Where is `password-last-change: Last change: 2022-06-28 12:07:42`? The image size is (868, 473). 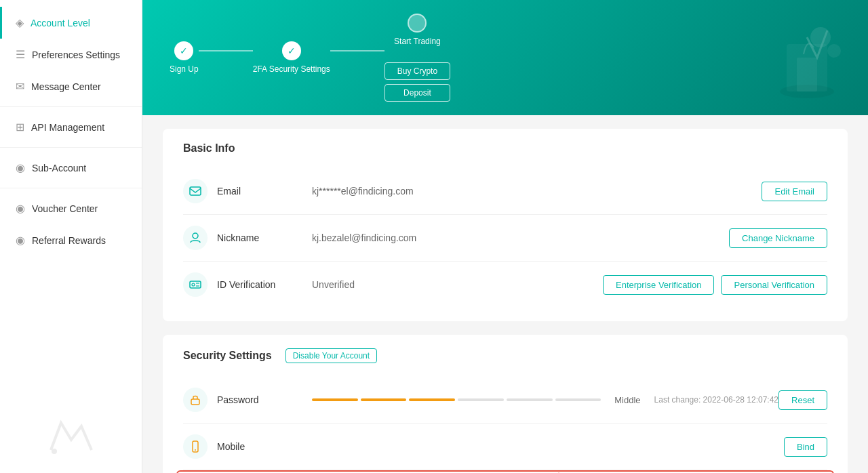
password-last-change: Last change: 2022-06-28 12:07:42 is located at coordinates (716, 400).